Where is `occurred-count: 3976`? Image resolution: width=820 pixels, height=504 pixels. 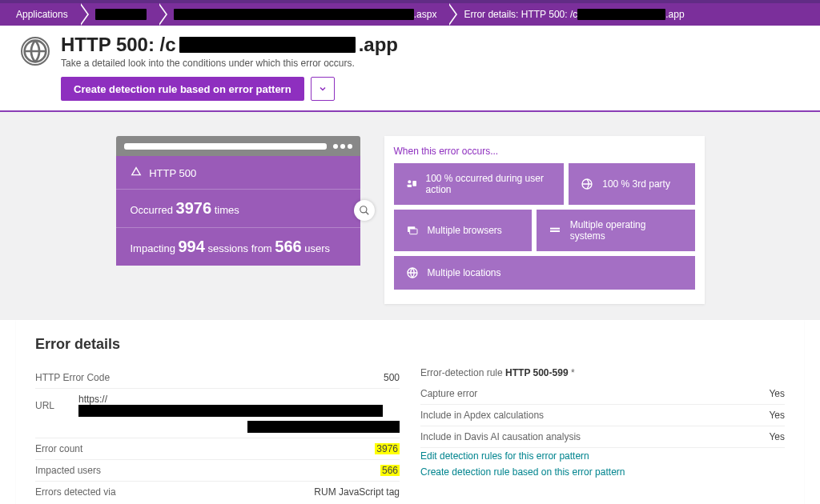 occurred-count: 3976 is located at coordinates (194, 208).